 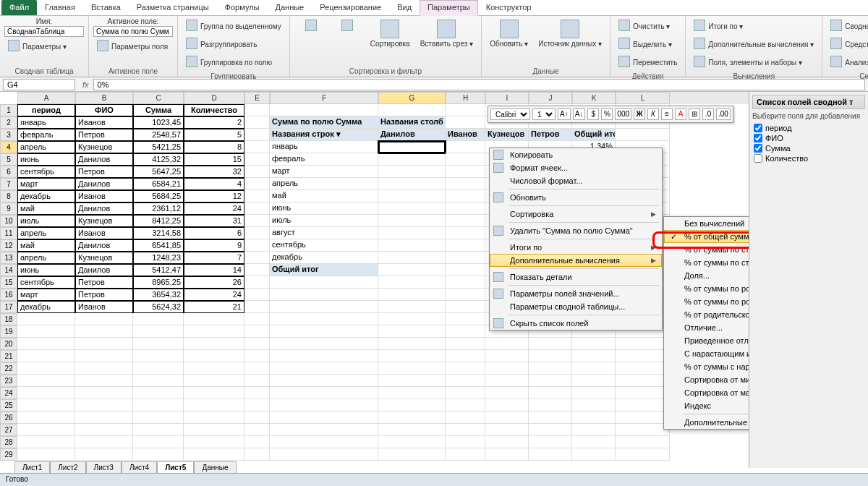 What do you see at coordinates (46, 148) in the screenshot?
I see `cell: апрель` at bounding box center [46, 148].